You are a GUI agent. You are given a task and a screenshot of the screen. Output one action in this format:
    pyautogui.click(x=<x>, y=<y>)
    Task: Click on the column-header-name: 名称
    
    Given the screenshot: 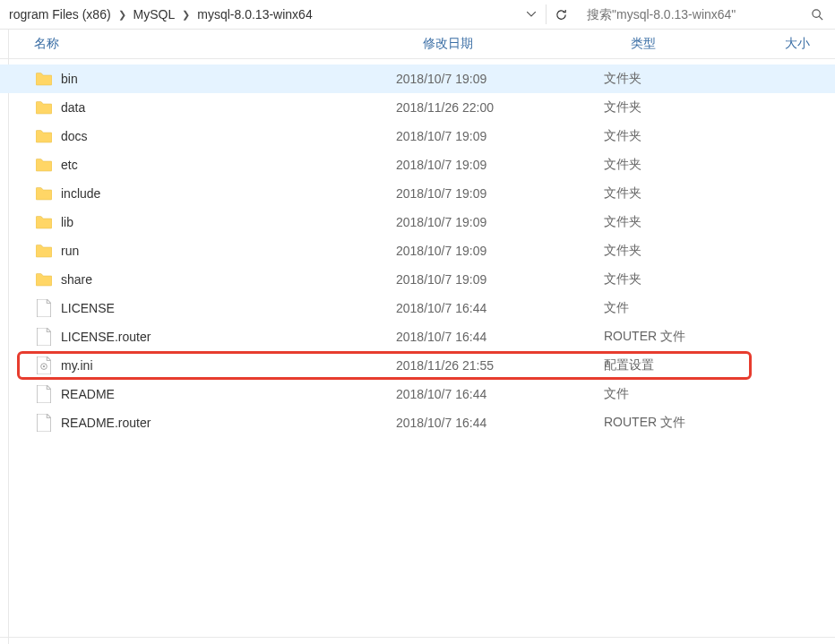 What is the action you would take?
    pyautogui.click(x=228, y=44)
    